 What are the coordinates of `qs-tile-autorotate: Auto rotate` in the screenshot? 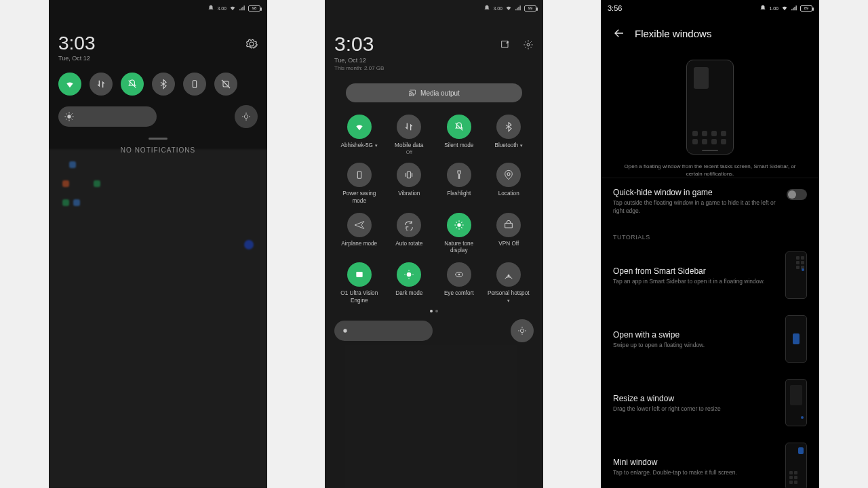 It's located at (410, 234).